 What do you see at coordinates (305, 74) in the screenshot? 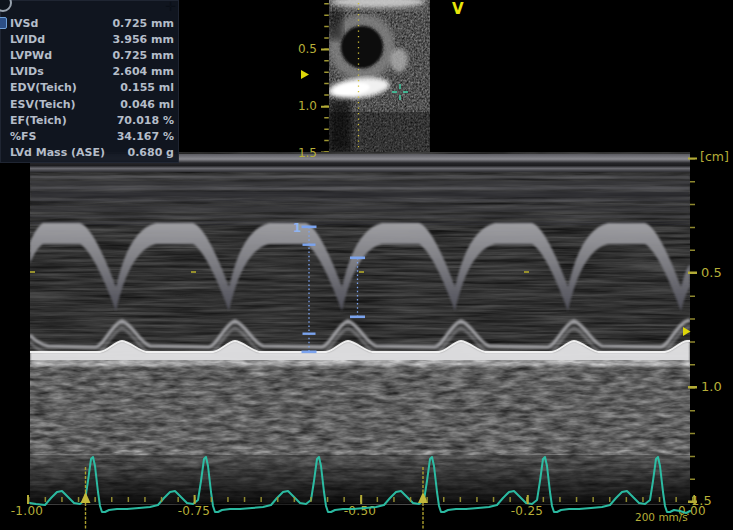
I see `bmode-focus-arrow-icon` at bounding box center [305, 74].